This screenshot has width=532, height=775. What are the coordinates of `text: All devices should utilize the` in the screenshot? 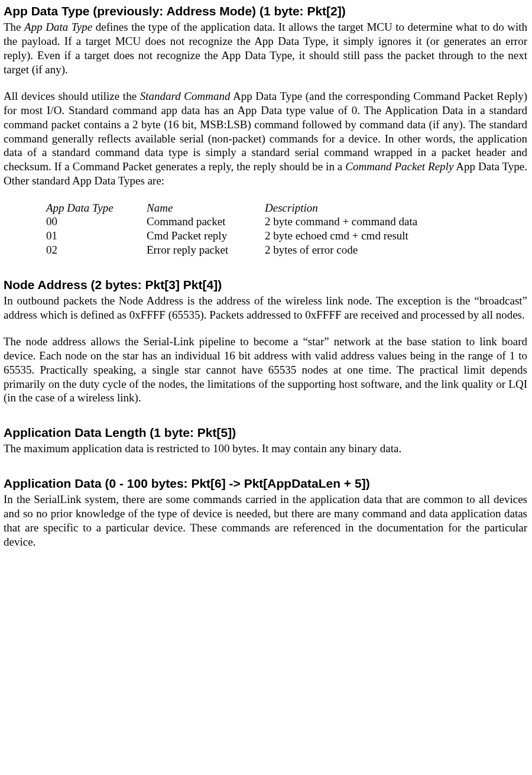 It's located at (72, 96).